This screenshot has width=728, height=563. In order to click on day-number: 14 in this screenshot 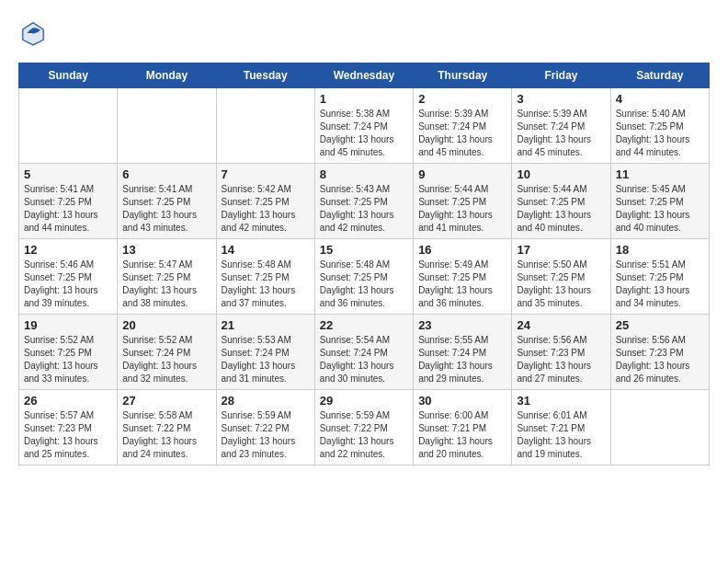, I will do `click(266, 250)`.